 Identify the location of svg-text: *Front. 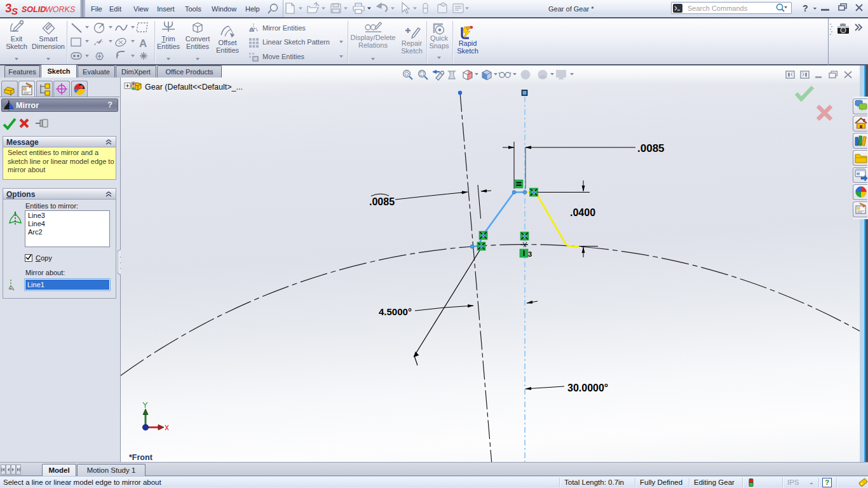
(141, 458).